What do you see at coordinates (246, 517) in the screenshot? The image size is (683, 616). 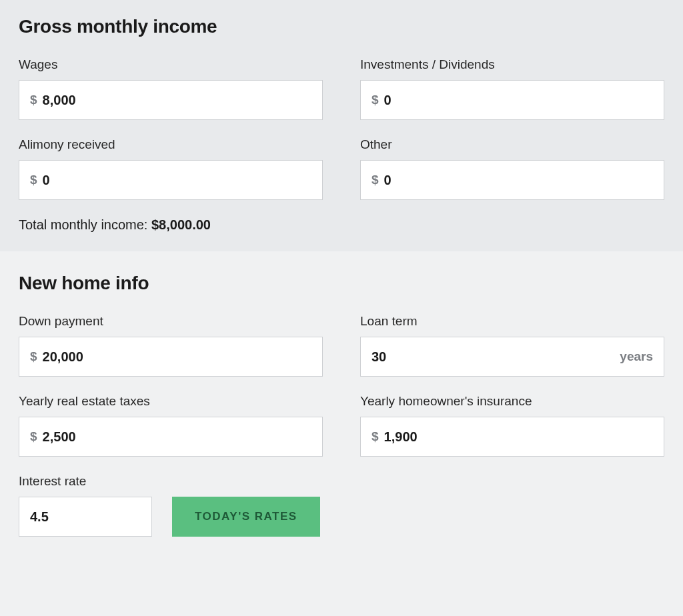 I see `todays-rates-button: TODAY'S RATES` at bounding box center [246, 517].